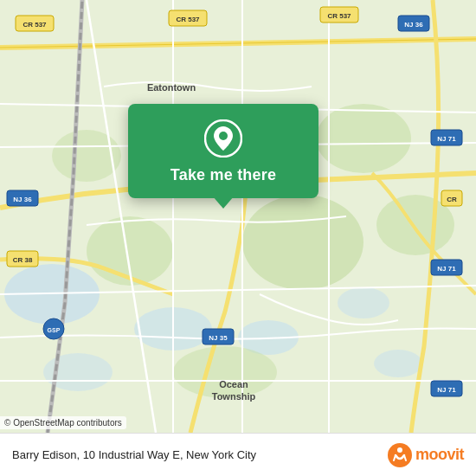 The width and height of the screenshot is (476, 476). I want to click on svg-text: CR, so click(452, 199).